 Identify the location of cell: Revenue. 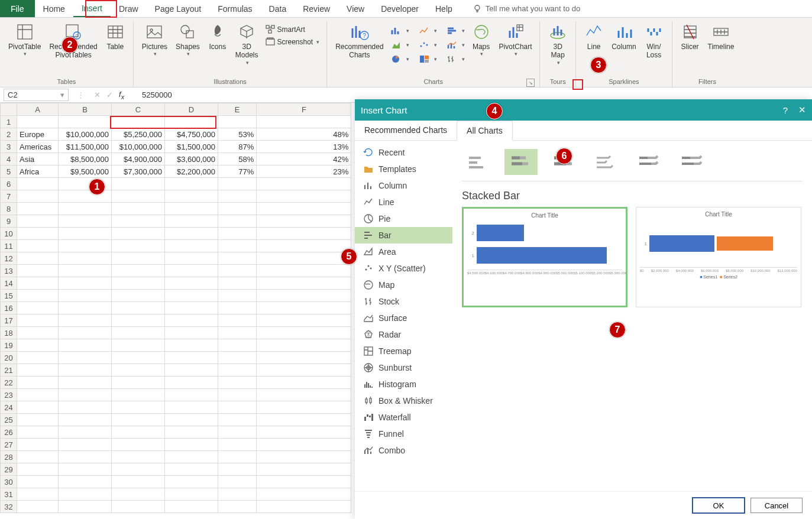
(138, 122).